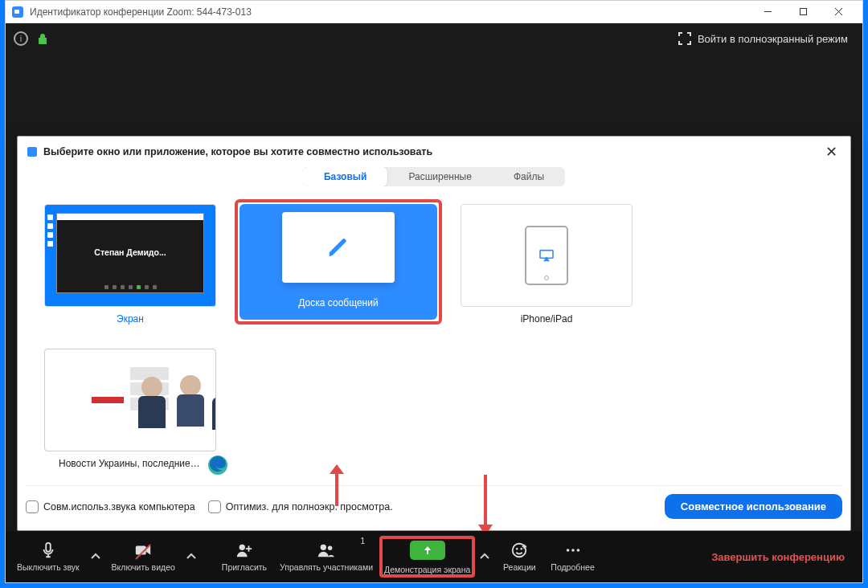 The width and height of the screenshot is (868, 588). What do you see at coordinates (573, 550) in the screenshot?
I see `more-icon` at bounding box center [573, 550].